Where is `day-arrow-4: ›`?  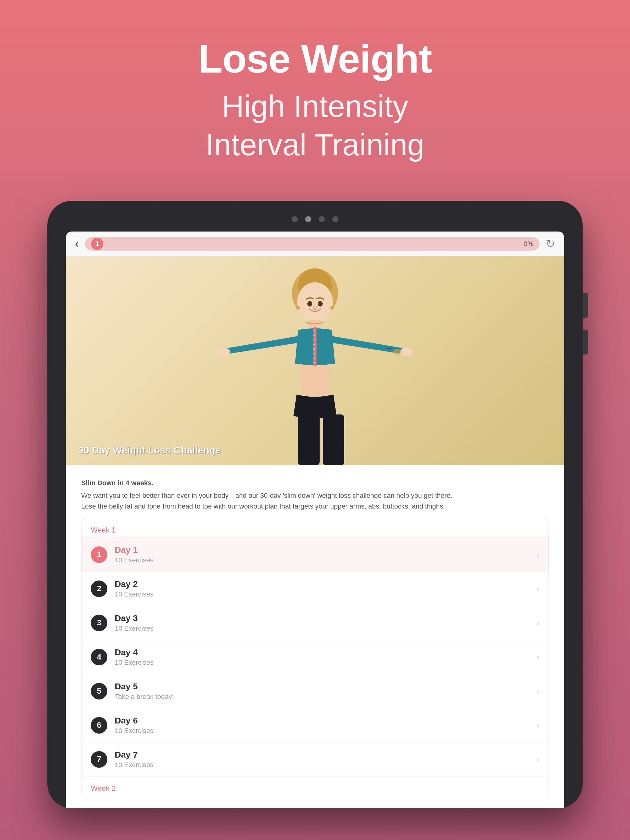
day-arrow-4: › is located at coordinates (538, 657).